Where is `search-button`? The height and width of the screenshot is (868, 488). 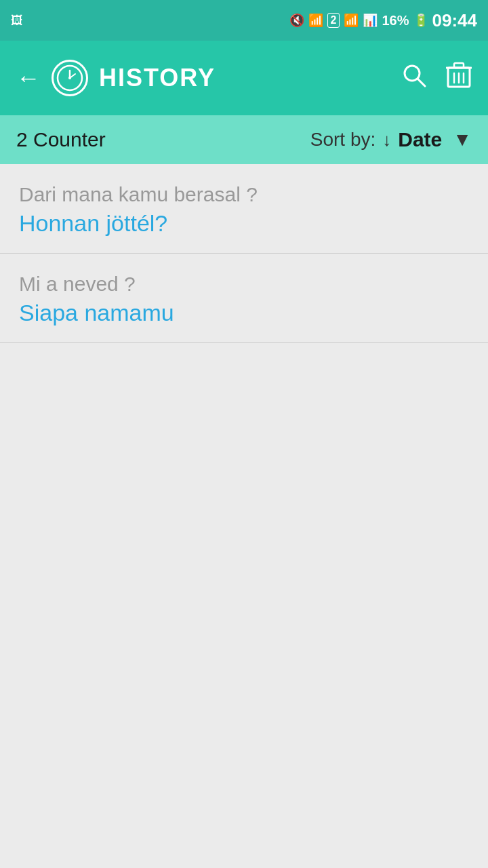
search-button is located at coordinates (414, 79).